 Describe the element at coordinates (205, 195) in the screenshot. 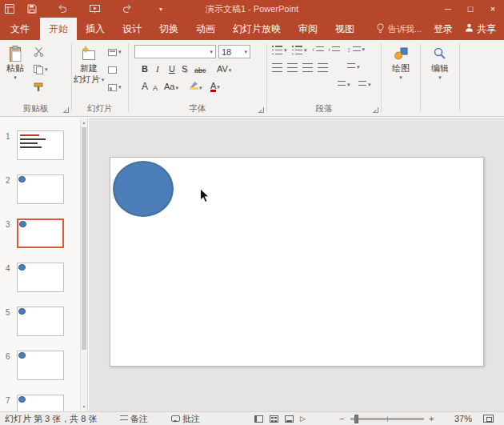

I see `mouse-cursor` at that location.